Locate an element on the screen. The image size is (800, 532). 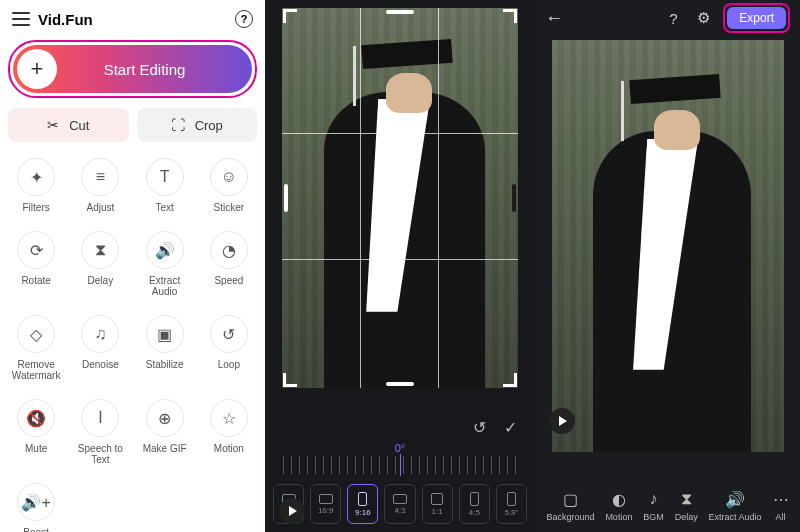
tool-label: Background is located at coordinates (570, 517).